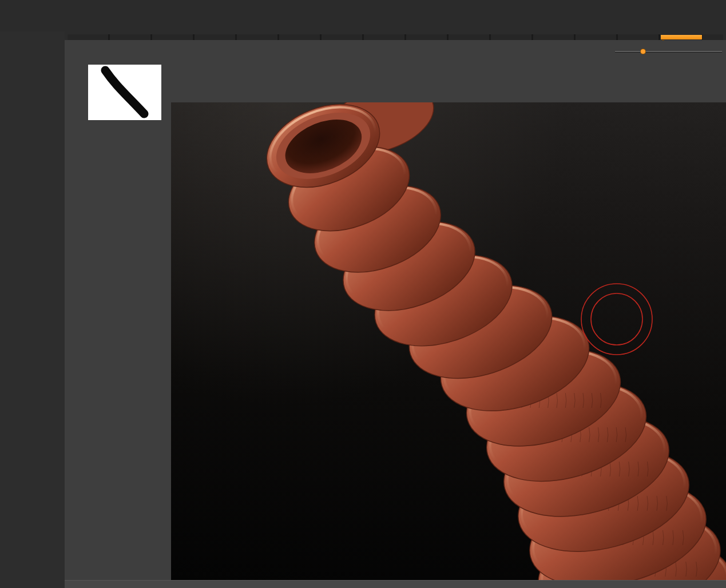 The height and width of the screenshot is (588, 726). I want to click on left-tray, so click(32, 308).